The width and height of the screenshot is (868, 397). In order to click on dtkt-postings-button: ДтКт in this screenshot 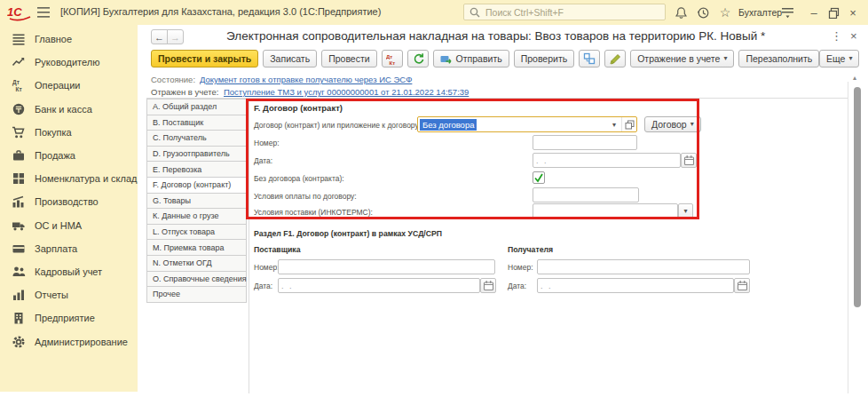, I will do `click(392, 59)`.